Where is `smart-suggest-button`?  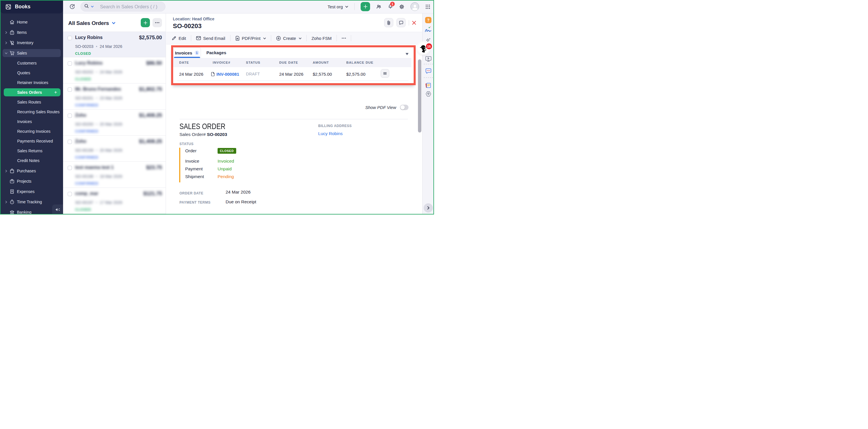
smart-suggest-button is located at coordinates (428, 40).